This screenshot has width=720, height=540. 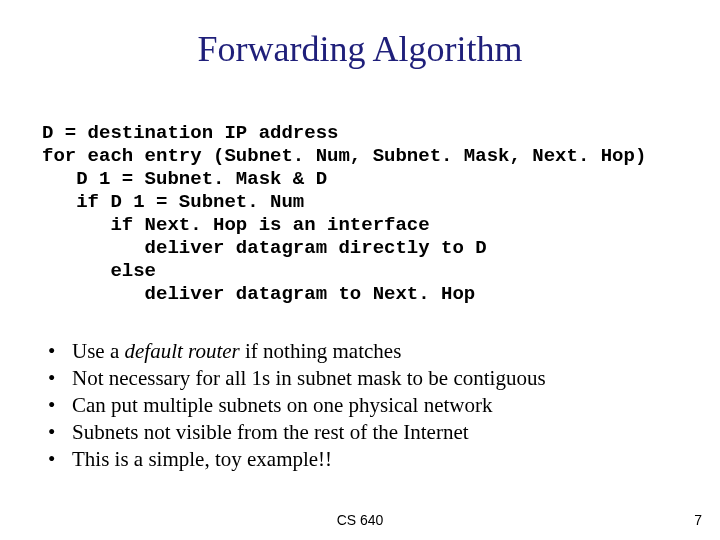 I want to click on code-line: D 1 = Subnet. Mask & D, so click(x=184, y=179).